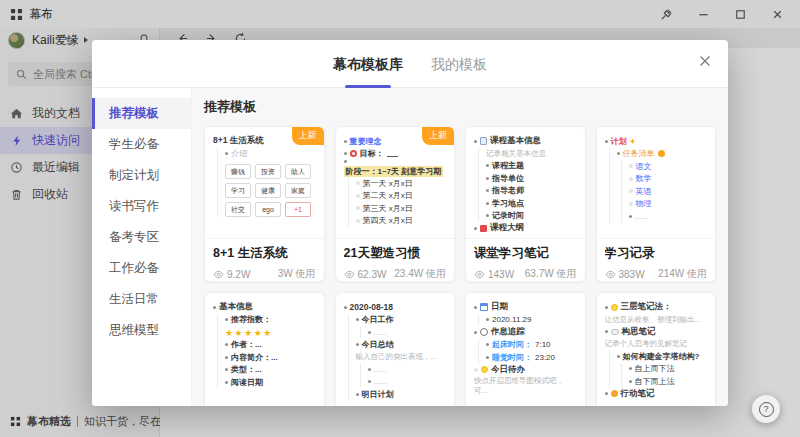 The height and width of the screenshot is (437, 800). I want to click on template-card-8plus1: 上新 8+1 生活系统 介绍 赚钱 投资 助人 学习, so click(264, 204).